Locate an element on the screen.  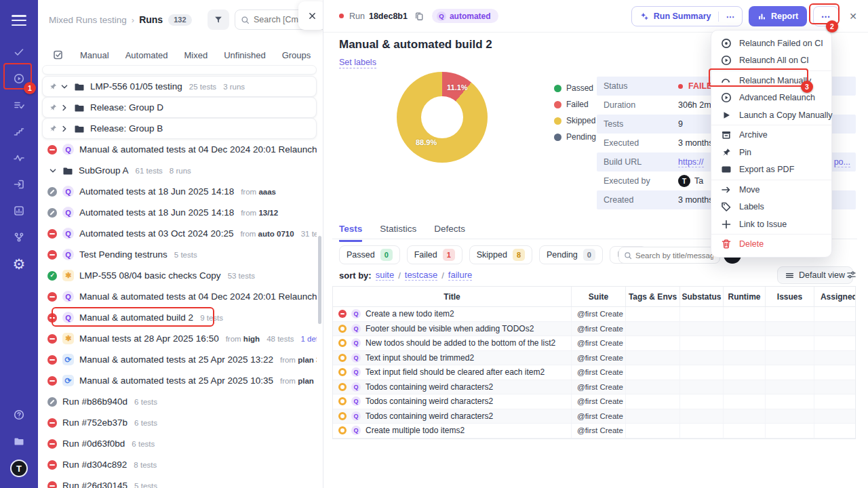
runs-tab-unfinished: Unfinished is located at coordinates (244, 56).